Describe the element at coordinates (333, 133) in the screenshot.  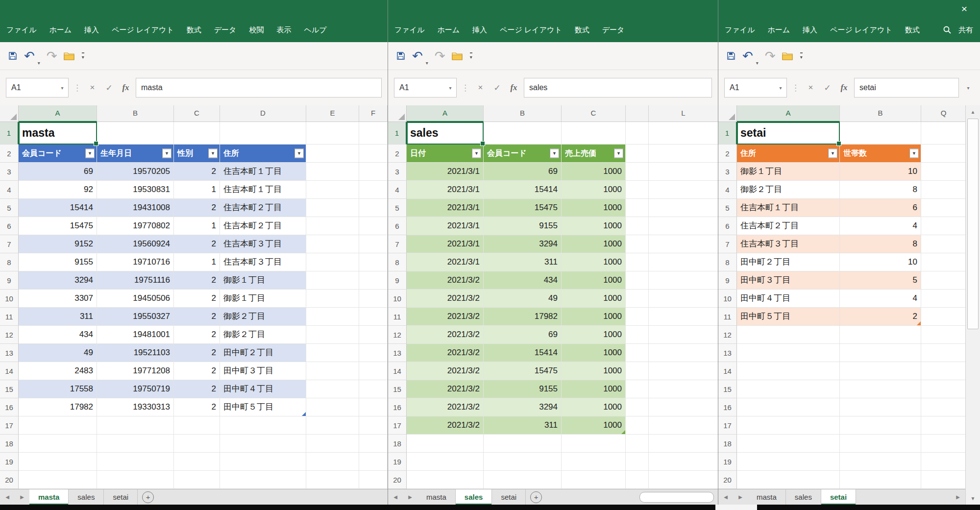
I see `cell-E1` at that location.